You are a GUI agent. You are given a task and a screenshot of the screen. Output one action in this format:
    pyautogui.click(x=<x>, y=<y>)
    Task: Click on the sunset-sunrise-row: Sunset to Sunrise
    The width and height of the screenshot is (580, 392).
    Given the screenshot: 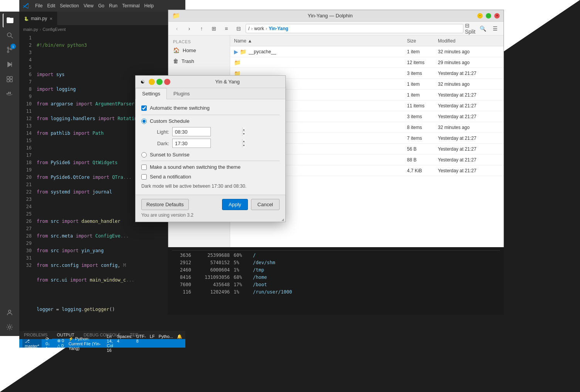 What is the action you would take?
    pyautogui.click(x=210, y=154)
    